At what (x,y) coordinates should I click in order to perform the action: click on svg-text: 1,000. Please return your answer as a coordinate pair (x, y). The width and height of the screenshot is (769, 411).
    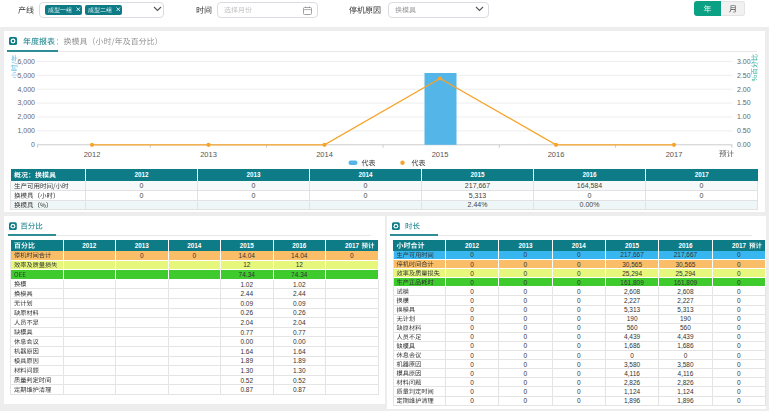
    Looking at the image, I should click on (26, 130).